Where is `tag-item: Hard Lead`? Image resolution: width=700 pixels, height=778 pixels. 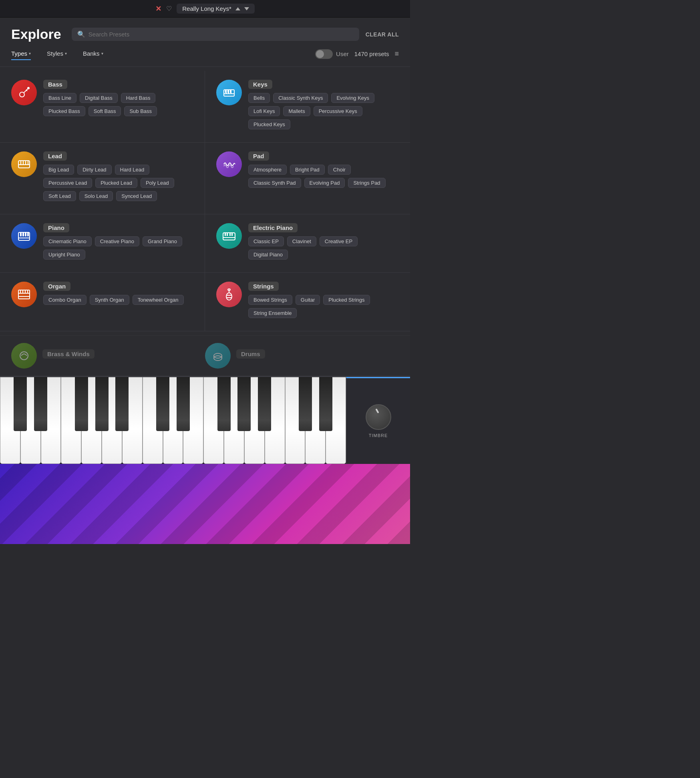
tag-item: Hard Lead is located at coordinates (132, 170).